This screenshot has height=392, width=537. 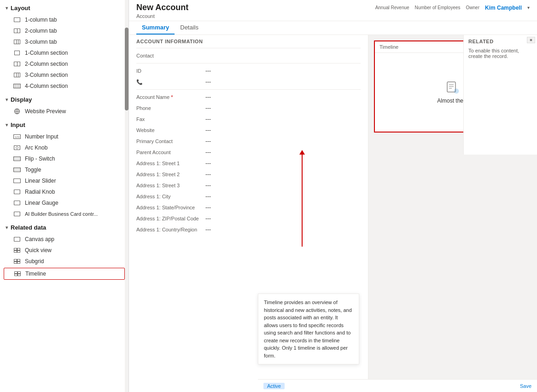 What do you see at coordinates (283, 119) in the screenshot?
I see `field-value-fax: ---` at bounding box center [283, 119].